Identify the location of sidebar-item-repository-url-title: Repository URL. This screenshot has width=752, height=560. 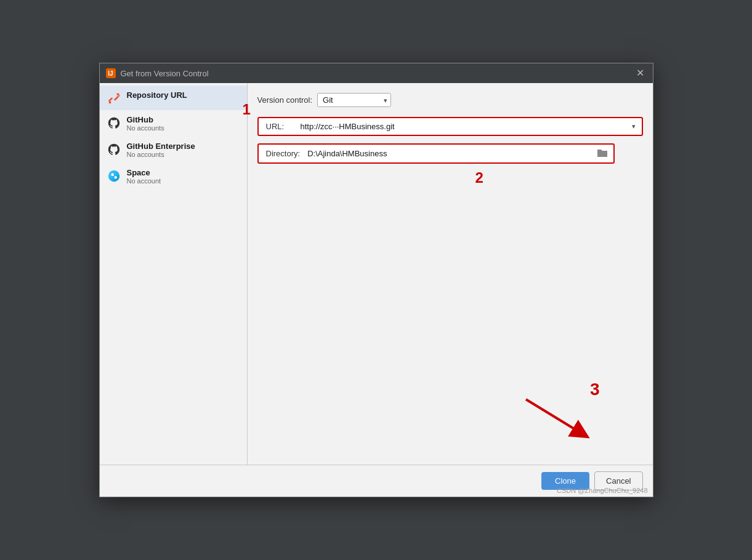
(157, 95).